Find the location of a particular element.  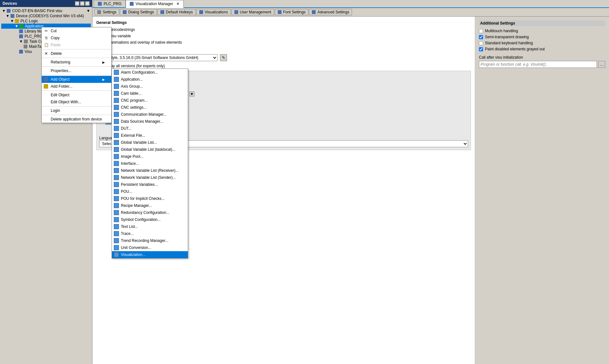

display-all-label: Display all versions (for experts only) is located at coordinates (134, 66).